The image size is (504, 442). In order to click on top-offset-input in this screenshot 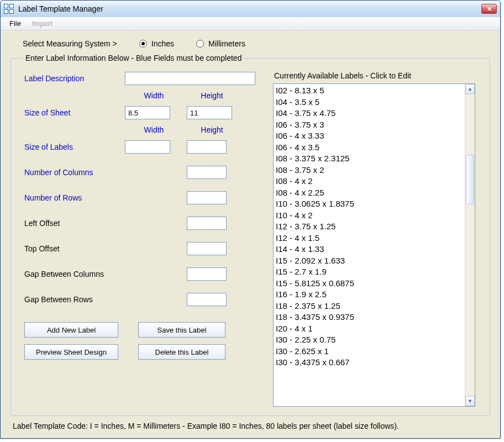, I will do `click(207, 249)`.